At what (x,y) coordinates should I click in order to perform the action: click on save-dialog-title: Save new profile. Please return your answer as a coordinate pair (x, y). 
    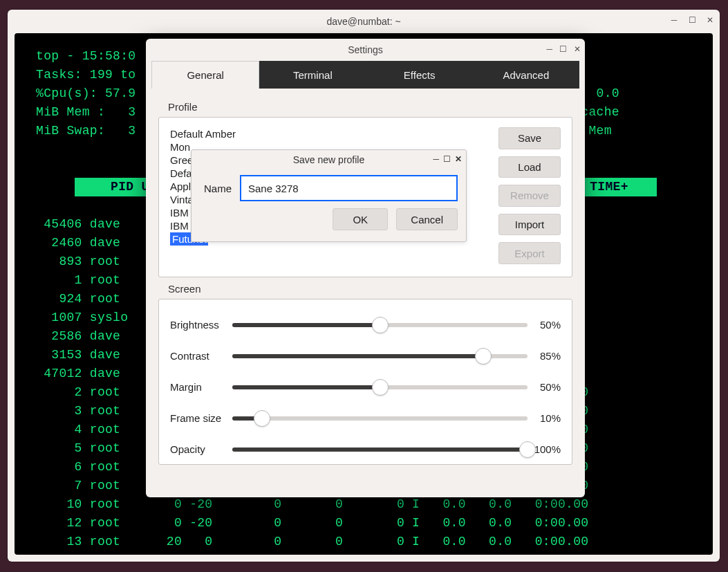
    Looking at the image, I should click on (329, 160).